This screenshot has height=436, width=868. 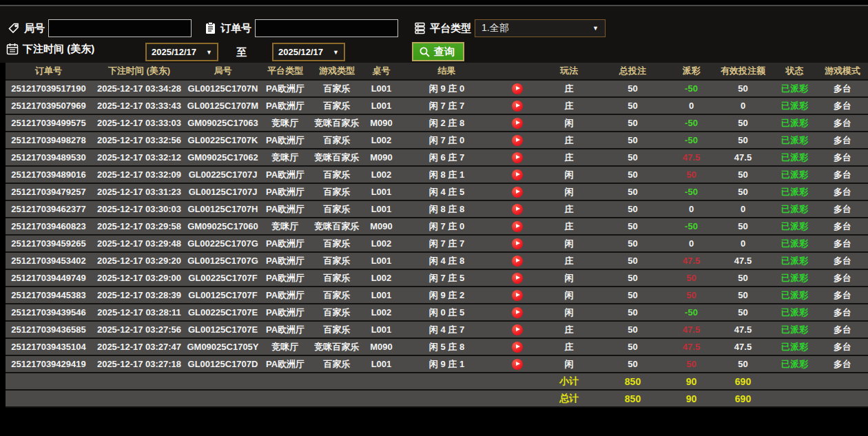 I want to click on header-status: 状态, so click(x=795, y=72).